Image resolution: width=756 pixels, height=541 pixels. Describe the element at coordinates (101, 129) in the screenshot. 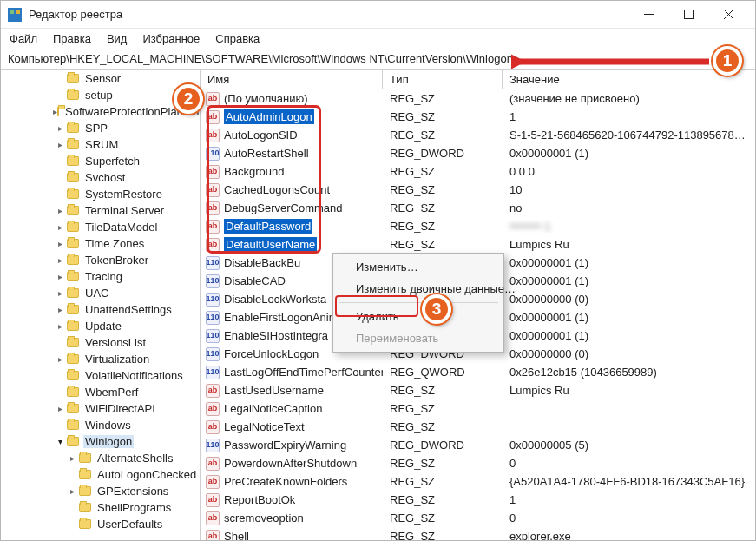

I see `tree-node: ▸SPP` at that location.